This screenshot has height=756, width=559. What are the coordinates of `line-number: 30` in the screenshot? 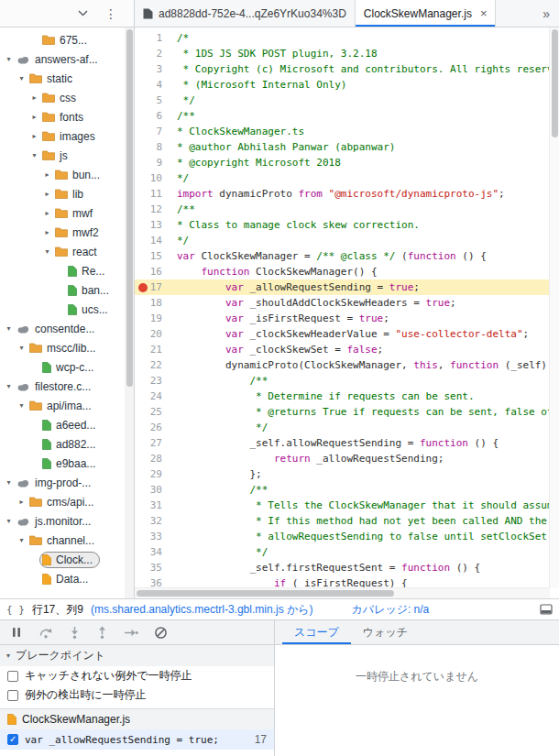 It's located at (153, 489).